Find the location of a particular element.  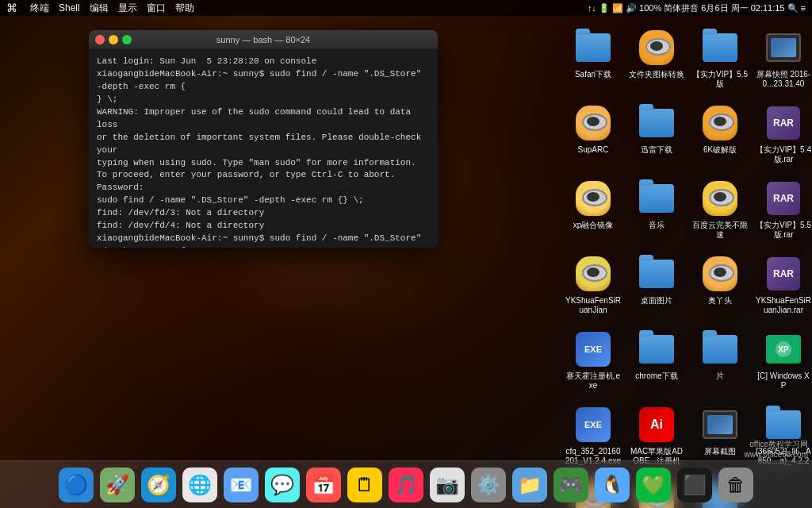

desktop-icon-label-ykshua: YKShuaFenSiRuanJian is located at coordinates (593, 306).